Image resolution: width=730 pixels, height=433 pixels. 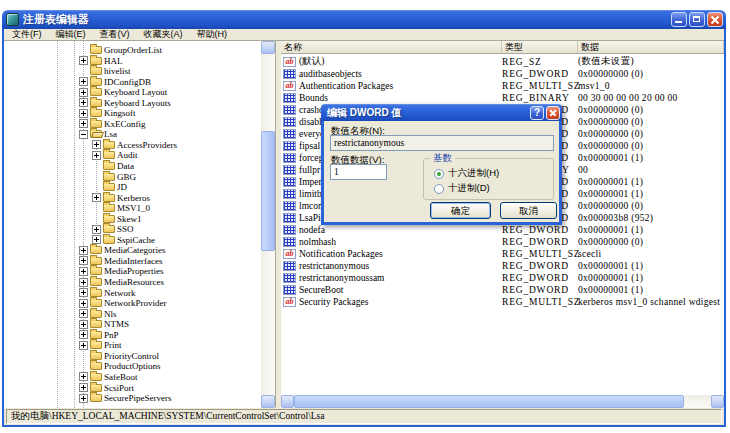 What do you see at coordinates (502, 242) in the screenshot?
I see `list-row-nolmhash: nolmhashREG_DWORD0x00000000 (0)` at bounding box center [502, 242].